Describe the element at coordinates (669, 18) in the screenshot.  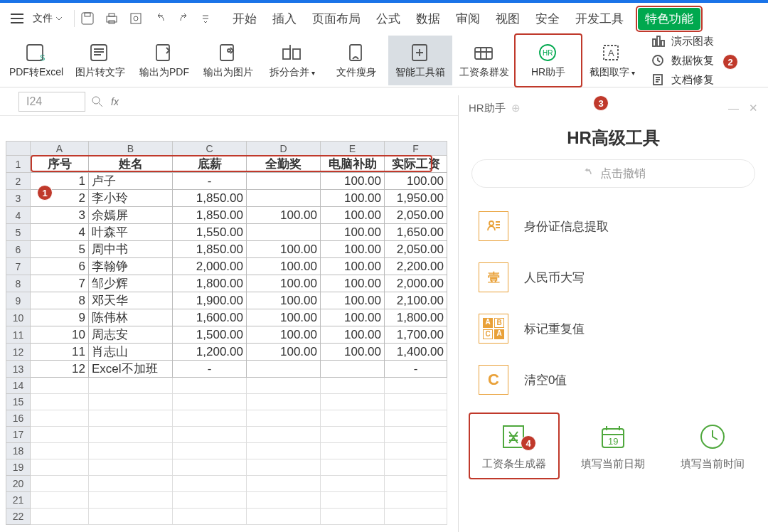
I see `tab-特色功能: 特色功能` at that location.